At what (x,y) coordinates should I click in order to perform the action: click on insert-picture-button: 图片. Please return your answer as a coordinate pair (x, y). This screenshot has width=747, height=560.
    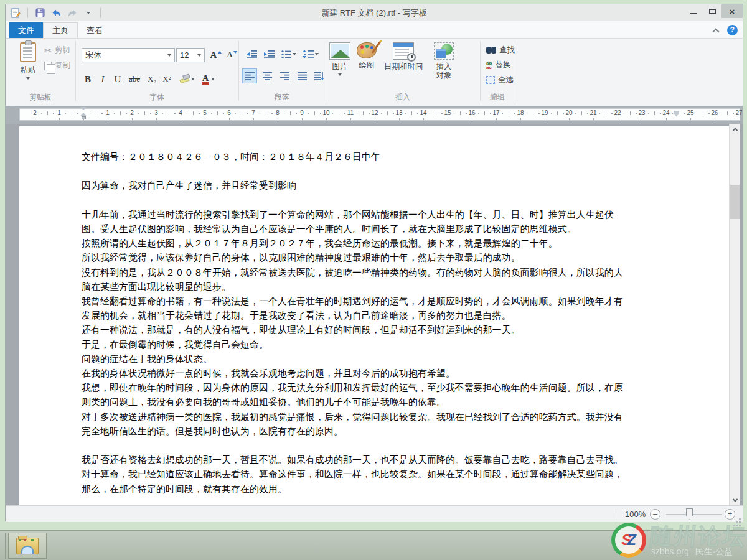
    Looking at the image, I should click on (340, 59).